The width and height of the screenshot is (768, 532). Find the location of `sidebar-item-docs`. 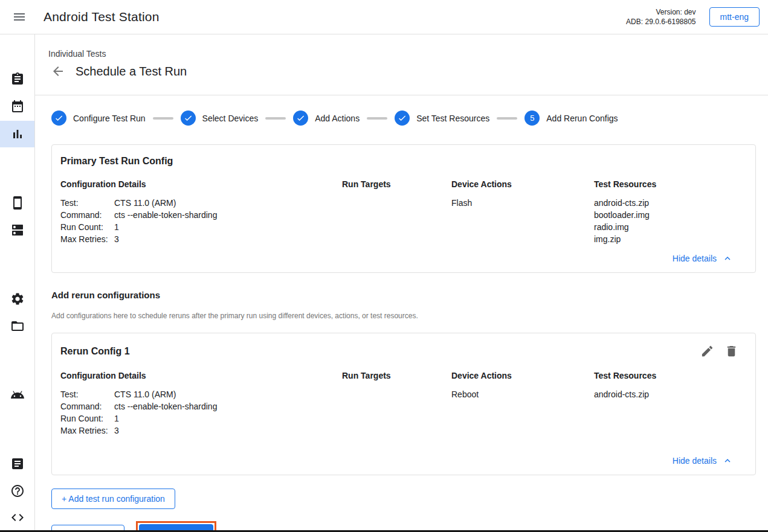

sidebar-item-docs is located at coordinates (18, 464).